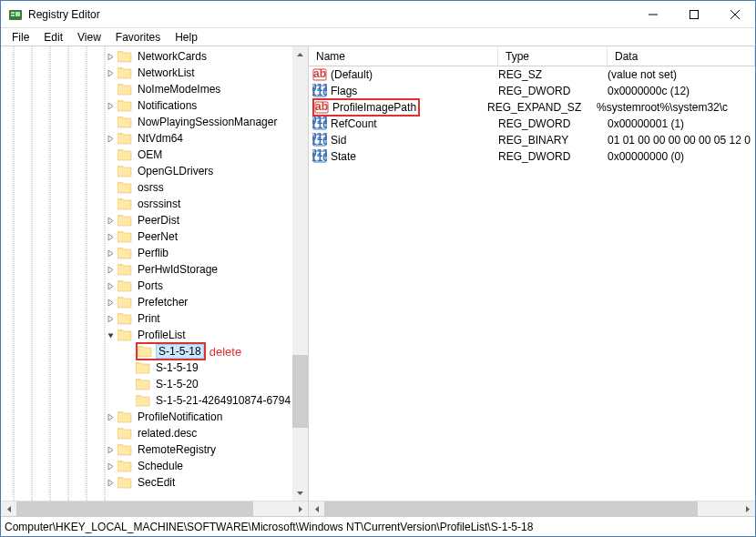  What do you see at coordinates (150, 286) in the screenshot?
I see `tree-label: Ports` at bounding box center [150, 286].